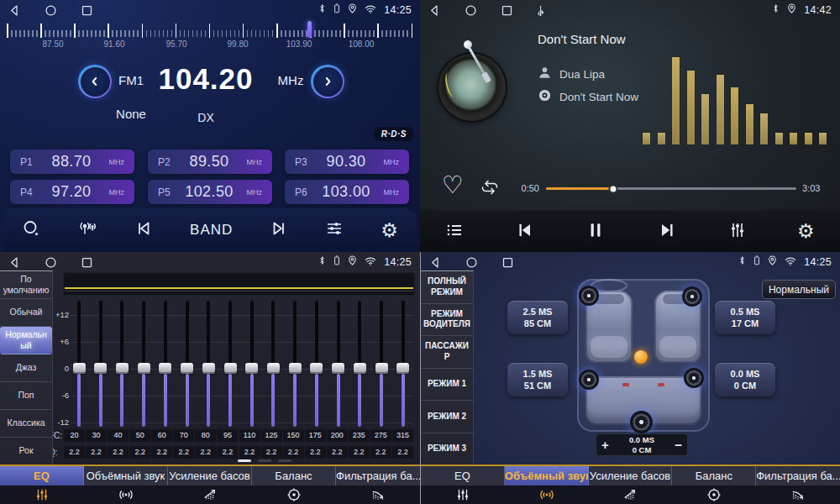  What do you see at coordinates (328, 81) in the screenshot?
I see `tune-up-button` at bounding box center [328, 81].